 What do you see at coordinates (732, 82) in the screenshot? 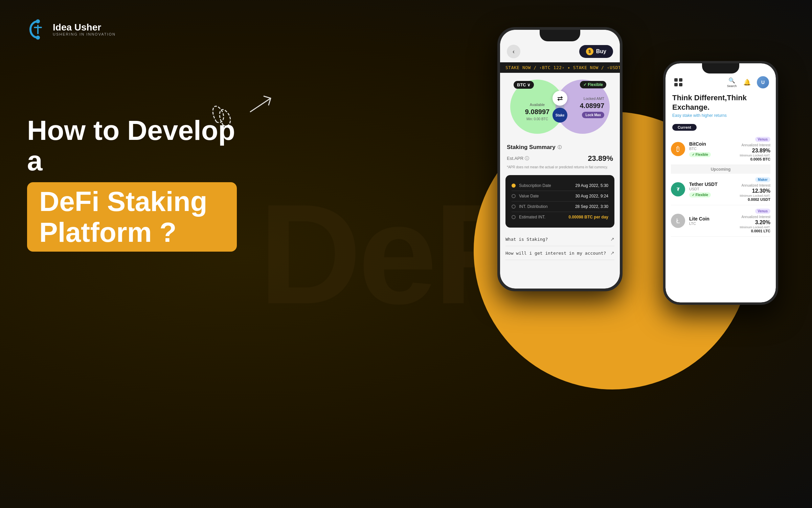
I see `search-icon: 🔍 Search` at bounding box center [732, 82].